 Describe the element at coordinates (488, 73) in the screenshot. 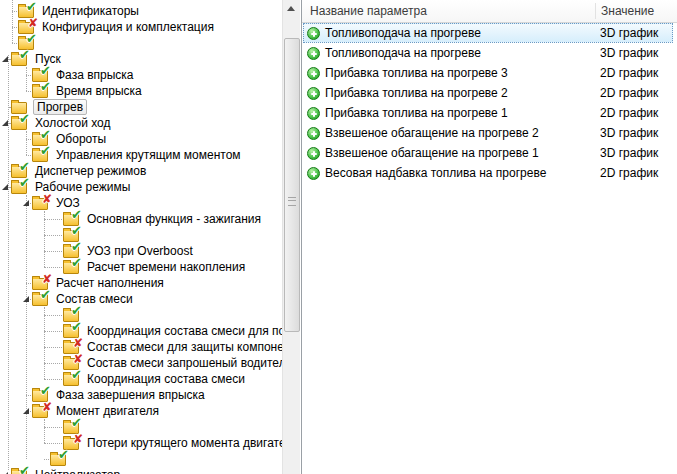

I see `table-row: Прибавка топлива на прогреве 32D график` at that location.